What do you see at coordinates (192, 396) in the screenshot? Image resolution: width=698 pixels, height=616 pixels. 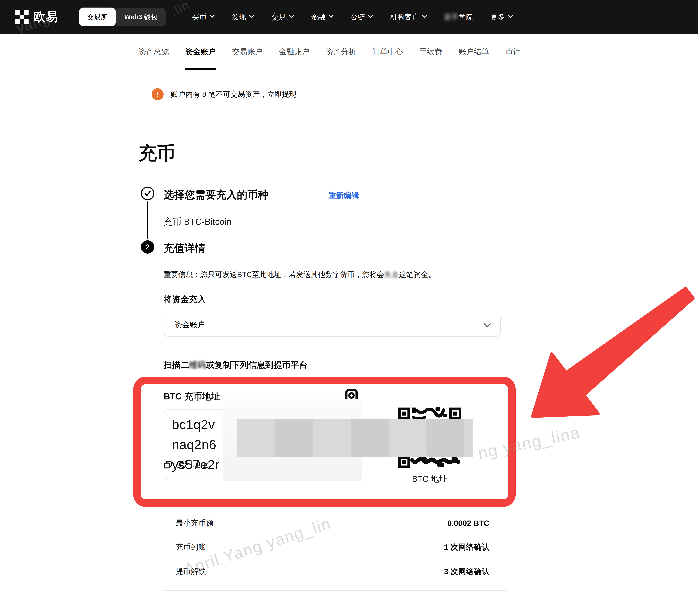 I see `btc-address-label: BTC 充币地址` at bounding box center [192, 396].